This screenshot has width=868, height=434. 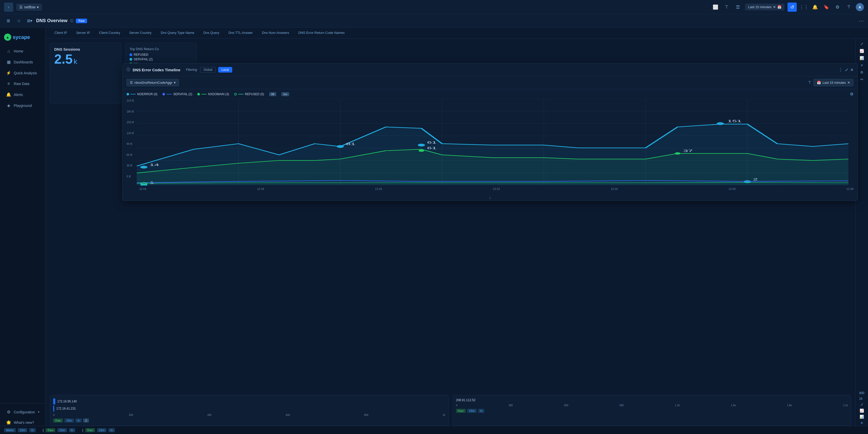 I want to click on time-range-pill: 📅 Last 15 minutes ✕, so click(x=834, y=83).